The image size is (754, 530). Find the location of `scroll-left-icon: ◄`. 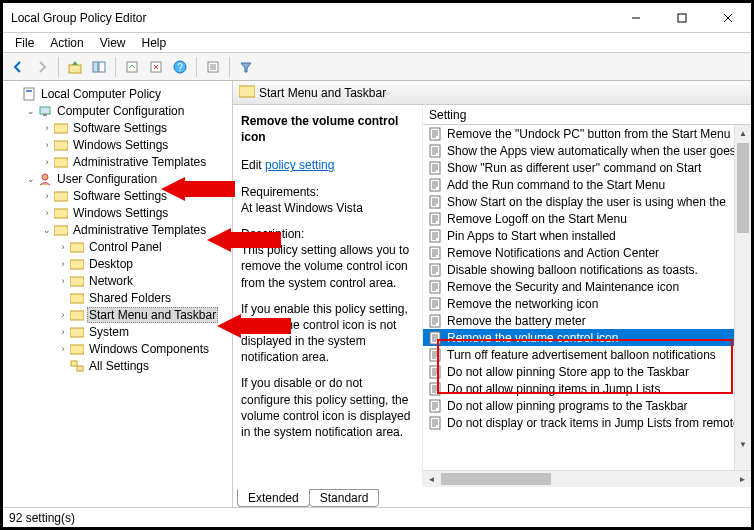

scroll-left-icon: ◄ is located at coordinates (432, 480).